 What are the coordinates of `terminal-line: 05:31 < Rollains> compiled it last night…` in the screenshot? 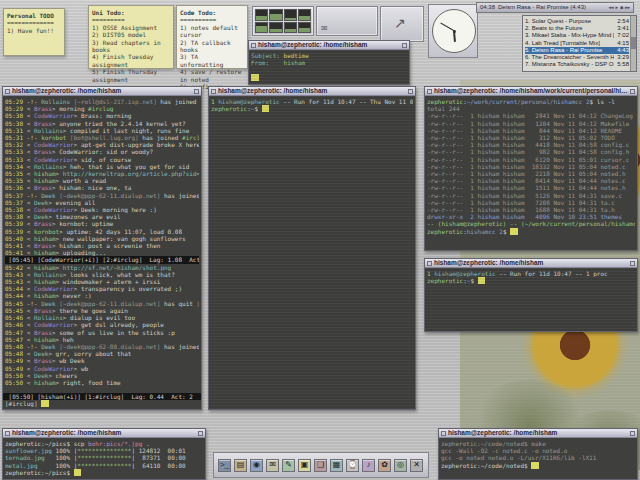 It's located at (102, 130).